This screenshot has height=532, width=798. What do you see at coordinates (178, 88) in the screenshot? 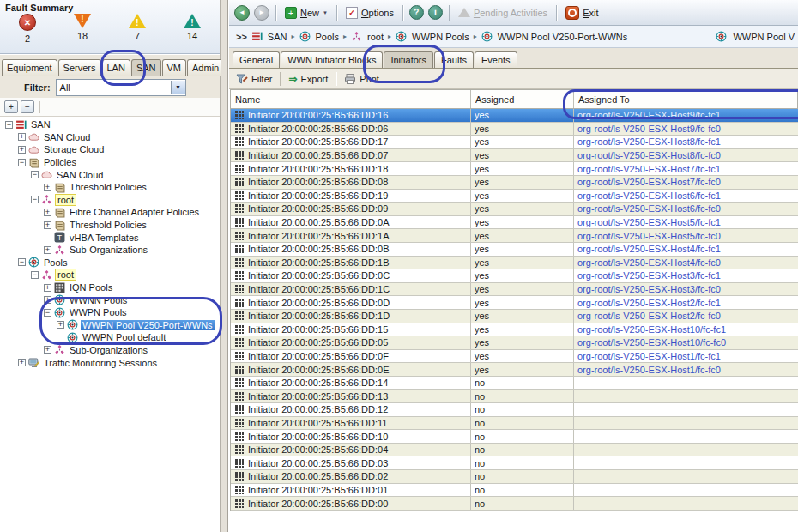
I see `chevron-down-icon: ▼` at bounding box center [178, 88].